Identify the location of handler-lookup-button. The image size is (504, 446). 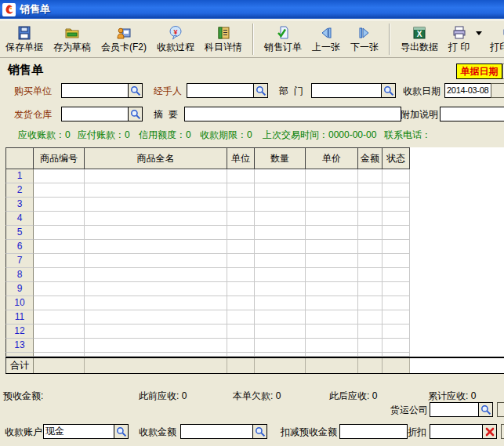
(260, 91).